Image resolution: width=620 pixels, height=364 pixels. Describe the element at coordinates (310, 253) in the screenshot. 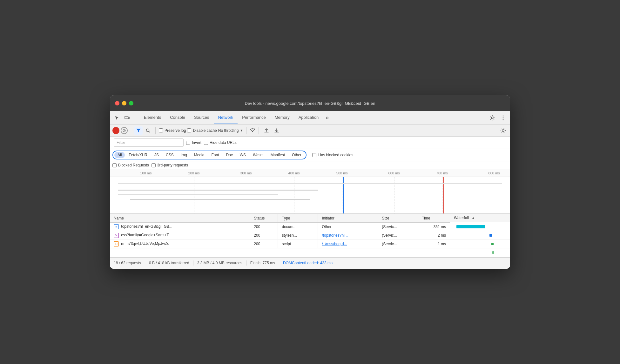

I see `table-row-extra` at that location.